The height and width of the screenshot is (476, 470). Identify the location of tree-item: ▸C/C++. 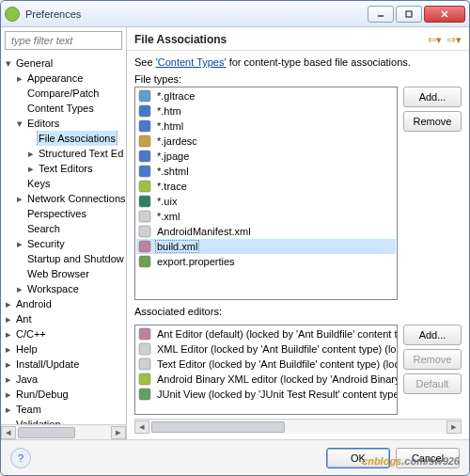
(64, 334).